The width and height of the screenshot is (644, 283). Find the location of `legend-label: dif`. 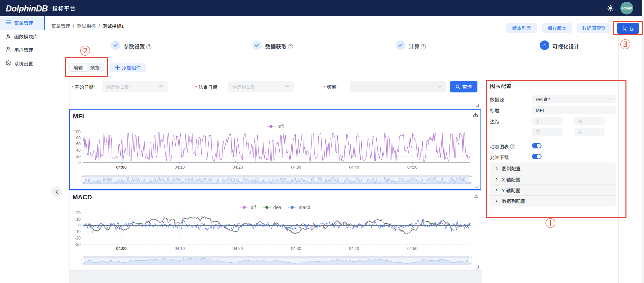

legend-label: dif is located at coordinates (254, 207).